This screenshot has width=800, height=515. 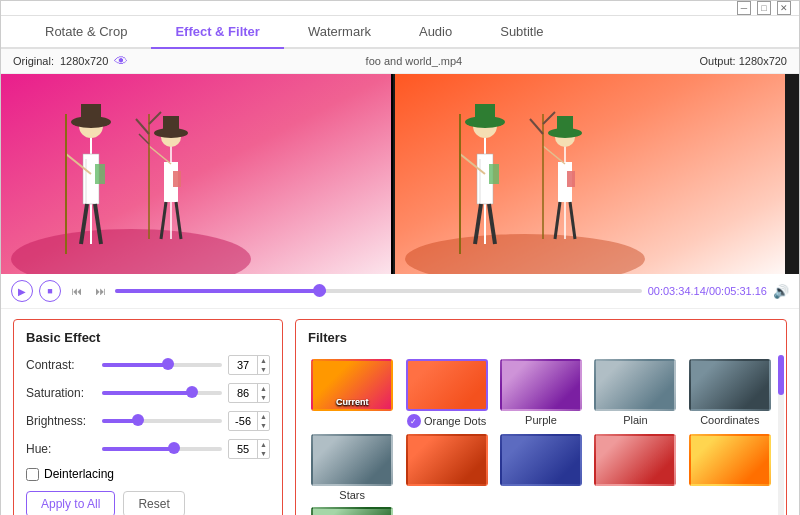 What do you see at coordinates (243, 421) in the screenshot?
I see `brightness-input` at bounding box center [243, 421].